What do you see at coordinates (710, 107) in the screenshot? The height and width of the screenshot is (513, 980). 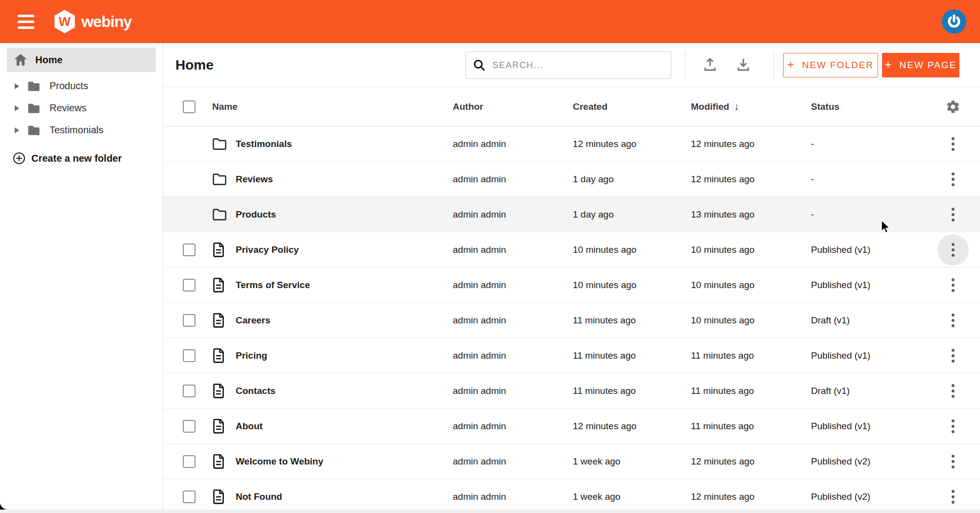 I see `modified-label: Modified` at bounding box center [710, 107].